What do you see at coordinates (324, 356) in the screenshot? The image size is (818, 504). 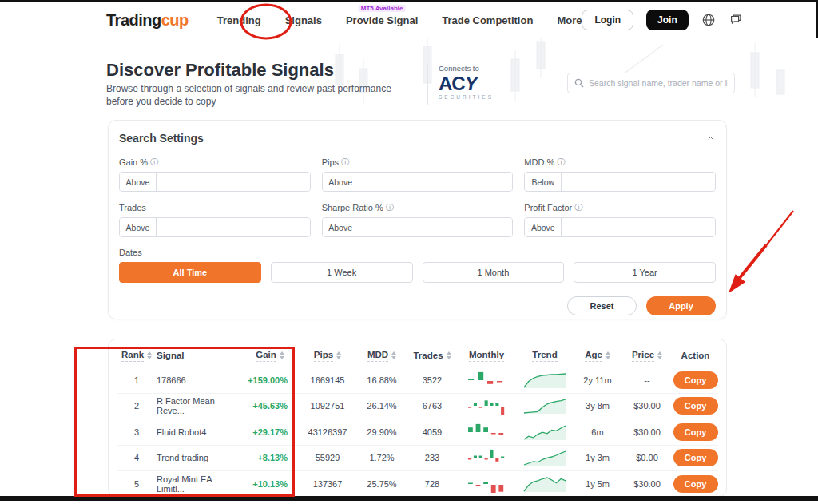 I see `col-header-pips: Pips` at bounding box center [324, 356].